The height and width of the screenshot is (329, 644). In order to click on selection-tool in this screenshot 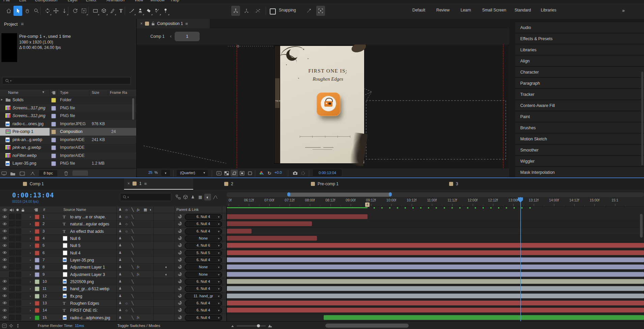, I will do `click(18, 11)`.